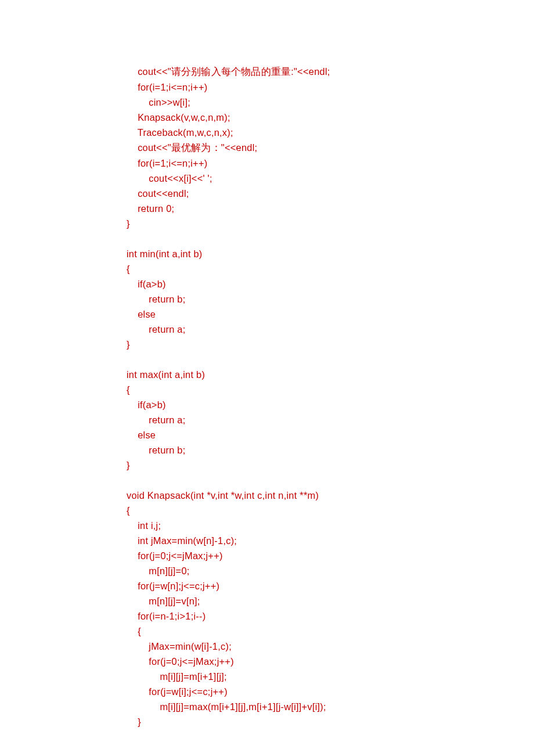  What do you see at coordinates (330, 102) in the screenshot?
I see `code-line: cin>>w[i];` at bounding box center [330, 102].